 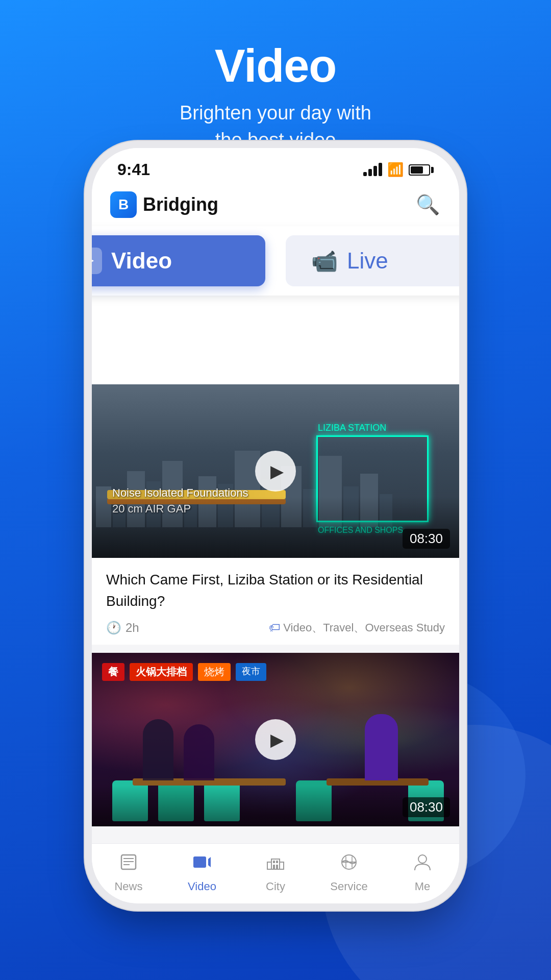 What do you see at coordinates (123, 205) in the screenshot?
I see `logo-icon: B` at bounding box center [123, 205].